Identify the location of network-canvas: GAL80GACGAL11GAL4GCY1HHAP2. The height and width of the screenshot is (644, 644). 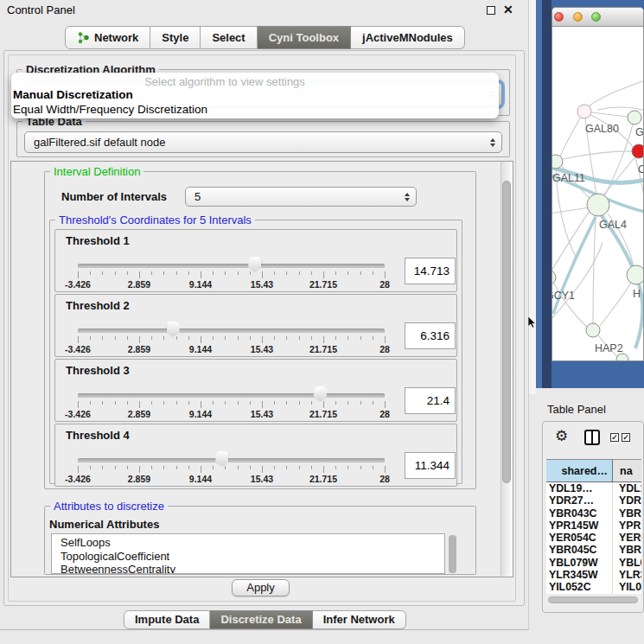
(598, 194).